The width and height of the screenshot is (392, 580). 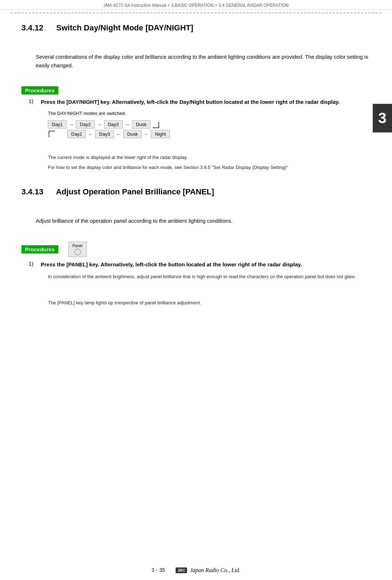 What do you see at coordinates (32, 28) in the screenshot?
I see `section-3412-number: 3.4.12` at bounding box center [32, 28].